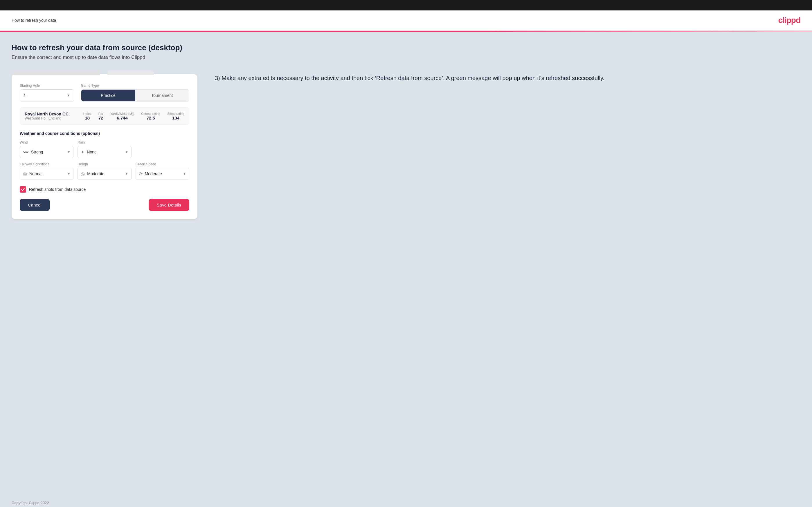 Image resolution: width=812 pixels, height=507 pixels. What do you see at coordinates (122, 118) in the screenshot?
I see `yards-value: 6,744` at bounding box center [122, 118].